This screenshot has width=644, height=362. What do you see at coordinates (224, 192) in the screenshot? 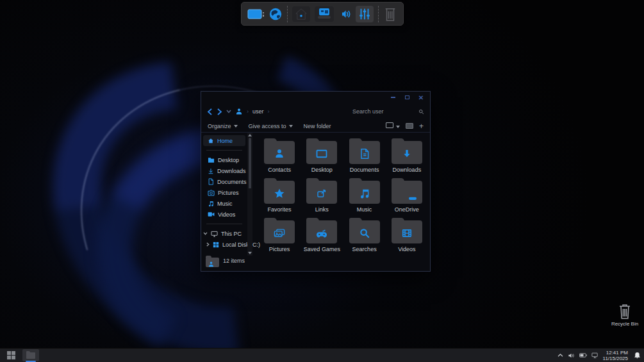
I see `sidebar-item-pictures: Pictures` at bounding box center [224, 192].